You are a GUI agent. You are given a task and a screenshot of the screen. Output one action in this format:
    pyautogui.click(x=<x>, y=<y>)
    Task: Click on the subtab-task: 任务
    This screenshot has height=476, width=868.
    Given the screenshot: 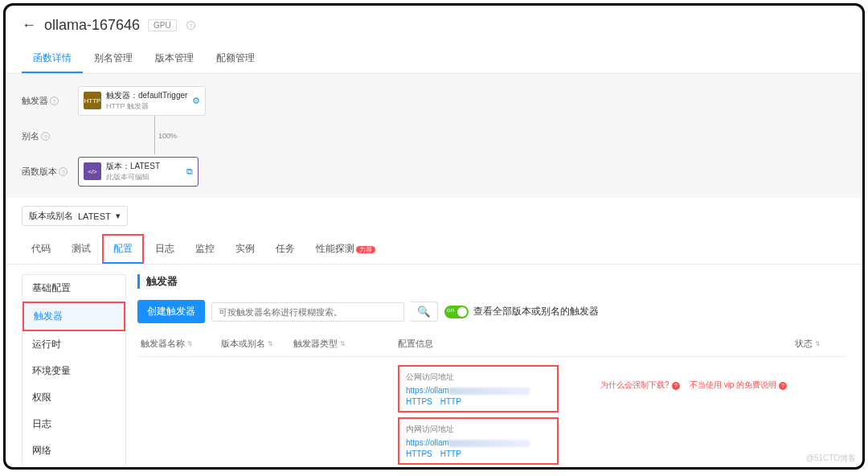 What is the action you would take?
    pyautogui.click(x=285, y=249)
    